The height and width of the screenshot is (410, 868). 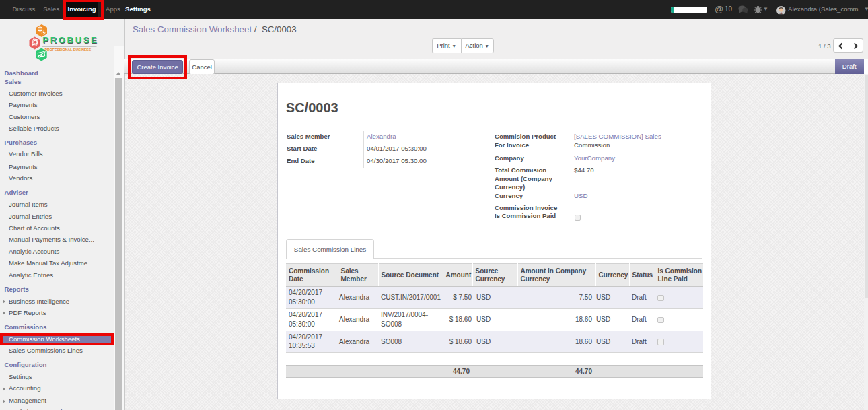 I want to click on svg-text: PROFESSIONAL BUSINESS, so click(x=69, y=50).